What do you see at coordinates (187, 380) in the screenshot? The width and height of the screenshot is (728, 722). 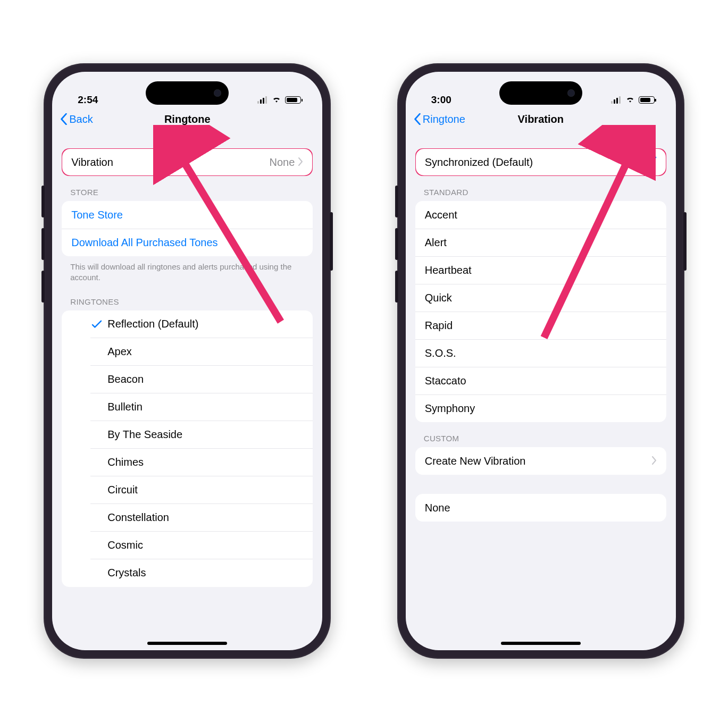 I see `ringtone-row: Beacon` at bounding box center [187, 380].